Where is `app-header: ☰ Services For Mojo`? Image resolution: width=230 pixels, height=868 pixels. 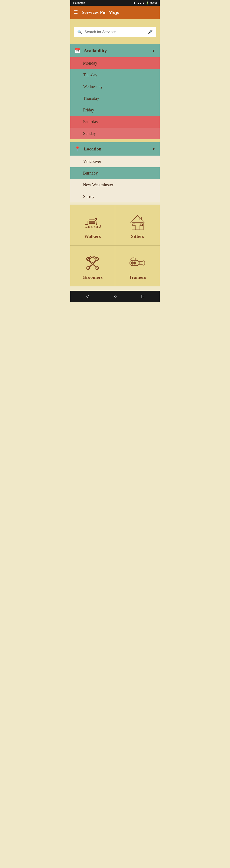
app-header: ☰ Services For Mojo is located at coordinates (115, 12).